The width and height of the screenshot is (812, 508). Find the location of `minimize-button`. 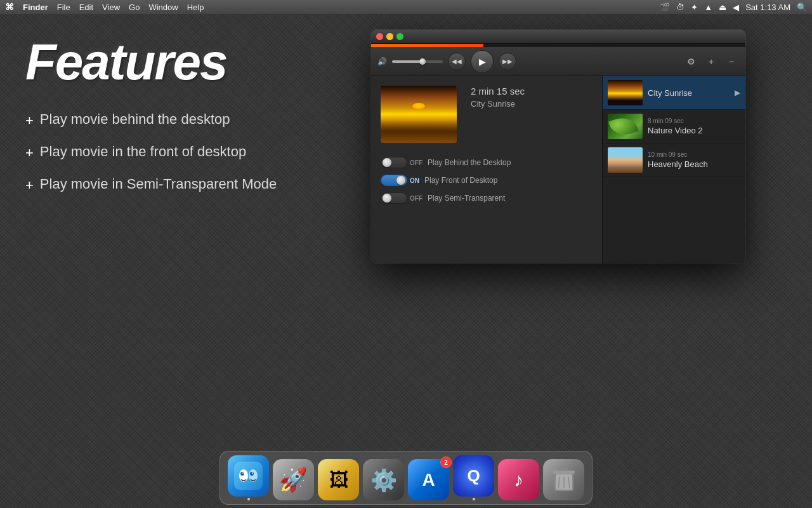

minimize-button is located at coordinates (390, 37).